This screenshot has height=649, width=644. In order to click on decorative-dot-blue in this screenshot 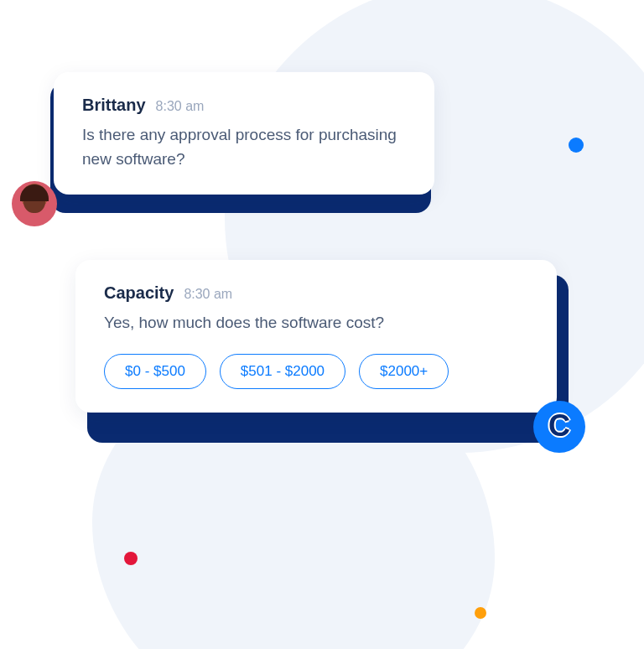, I will do `click(576, 145)`.